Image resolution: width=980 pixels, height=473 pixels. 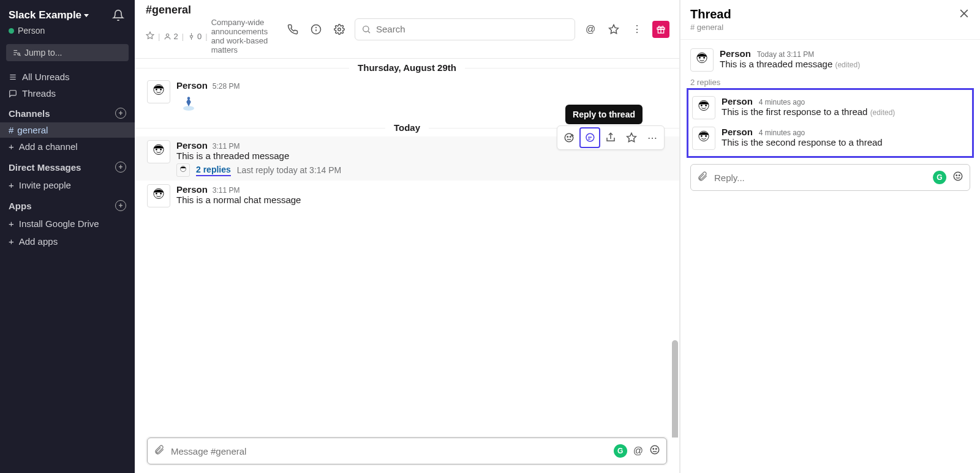 What do you see at coordinates (67, 224) in the screenshot?
I see `install-google-drive-button: + Install Google Drive` at bounding box center [67, 224].